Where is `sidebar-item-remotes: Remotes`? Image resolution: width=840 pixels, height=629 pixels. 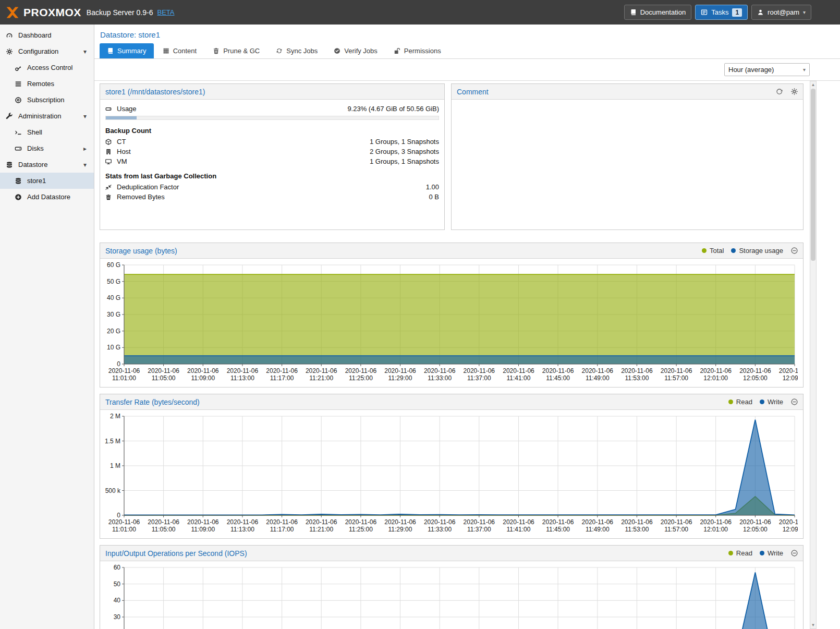
sidebar-item-remotes: Remotes is located at coordinates (47, 83).